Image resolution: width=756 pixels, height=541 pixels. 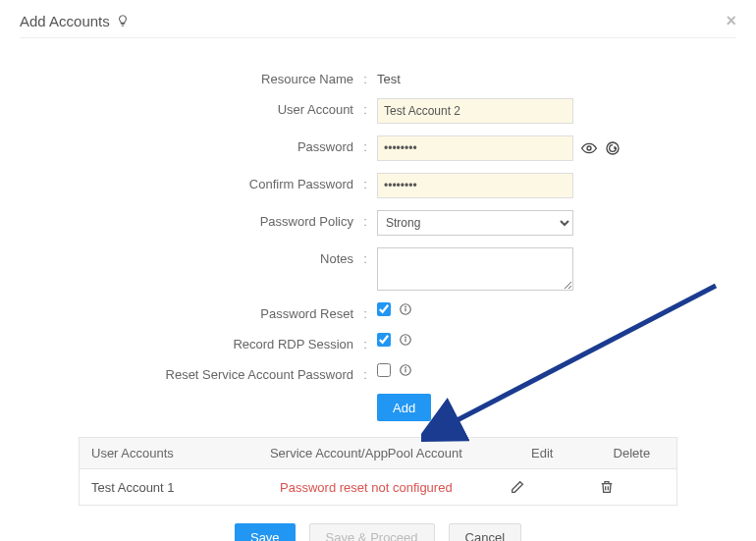 I want to click on save-proceed-button: Save & Proceed, so click(x=372, y=532).